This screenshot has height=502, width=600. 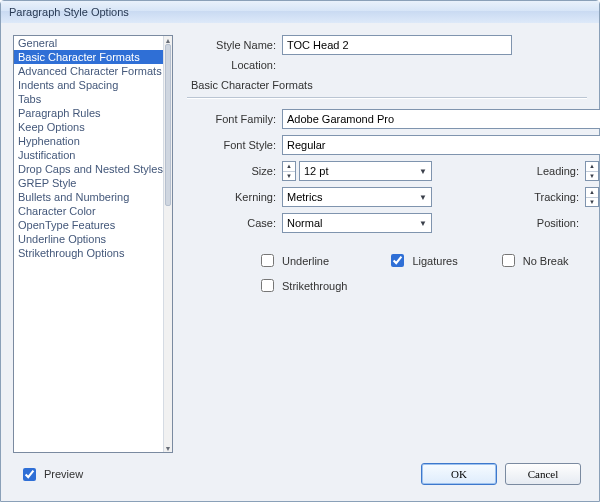 I want to click on sidebar-item: Advanced Character Formats, so click(x=89, y=71).